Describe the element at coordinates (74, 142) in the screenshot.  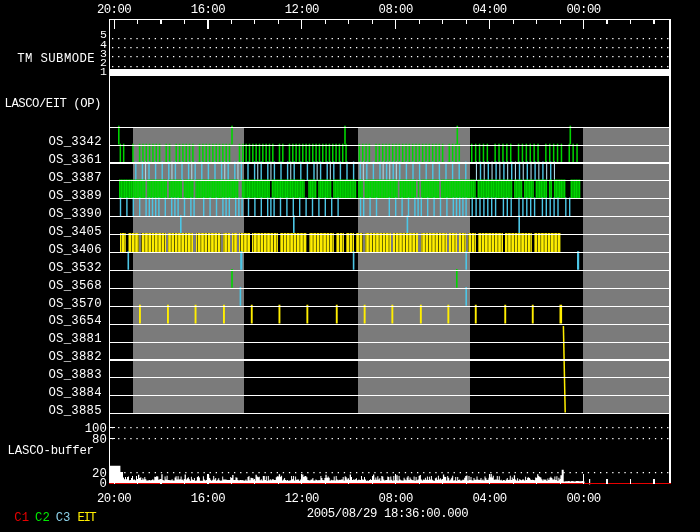
I see `svg-text: OS_3342` at that location.